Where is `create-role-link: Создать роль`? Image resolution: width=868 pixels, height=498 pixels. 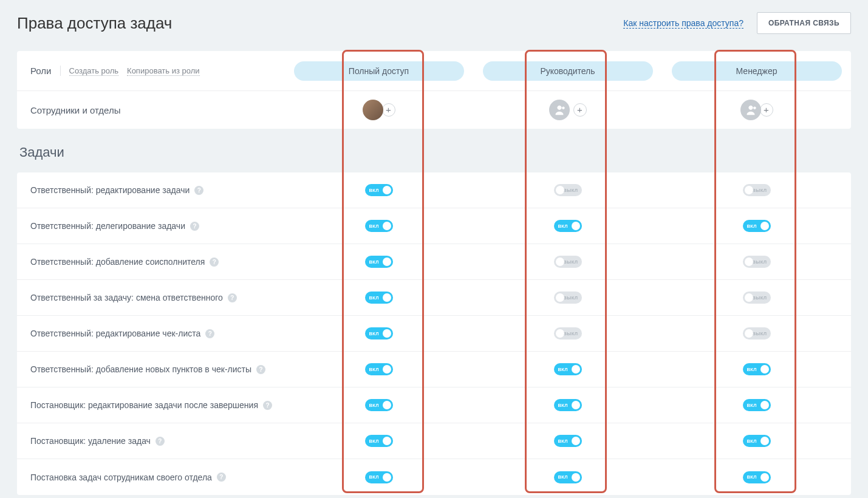 create-role-link: Создать роль is located at coordinates (94, 71).